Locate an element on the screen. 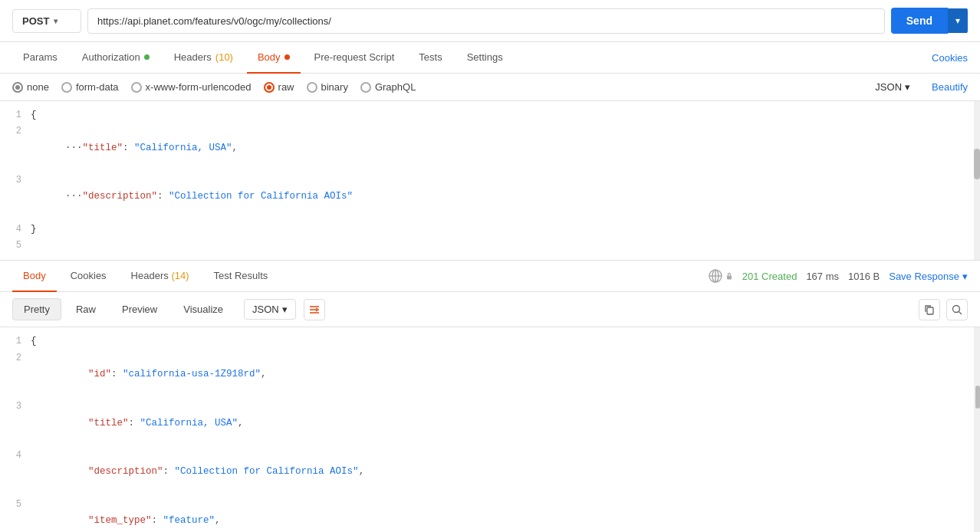 This screenshot has width=980, height=532. json-type-dropdown: JSON ▾ is located at coordinates (893, 87).